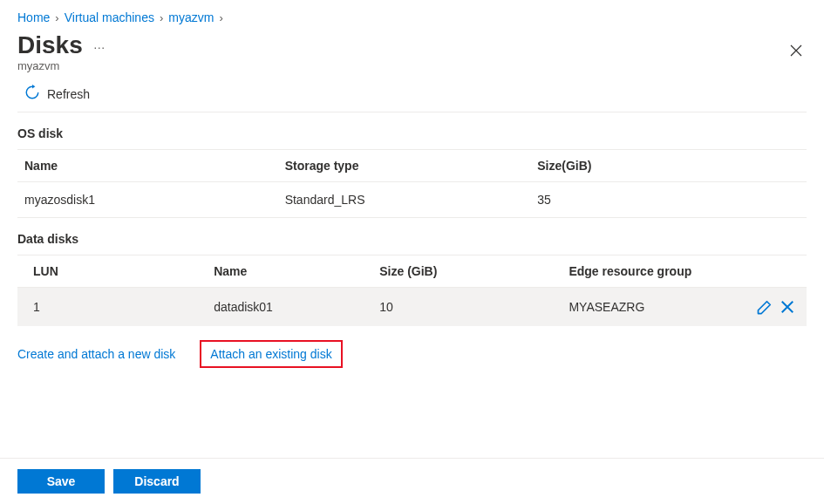  What do you see at coordinates (51, 45) in the screenshot?
I see `page-title: Disks` at bounding box center [51, 45].